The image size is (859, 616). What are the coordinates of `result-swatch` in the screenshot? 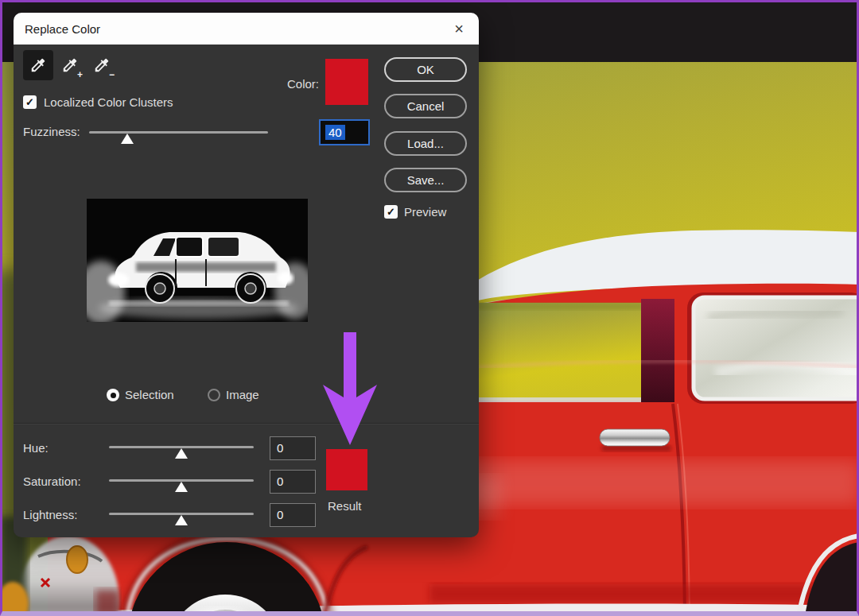 It's located at (347, 470).